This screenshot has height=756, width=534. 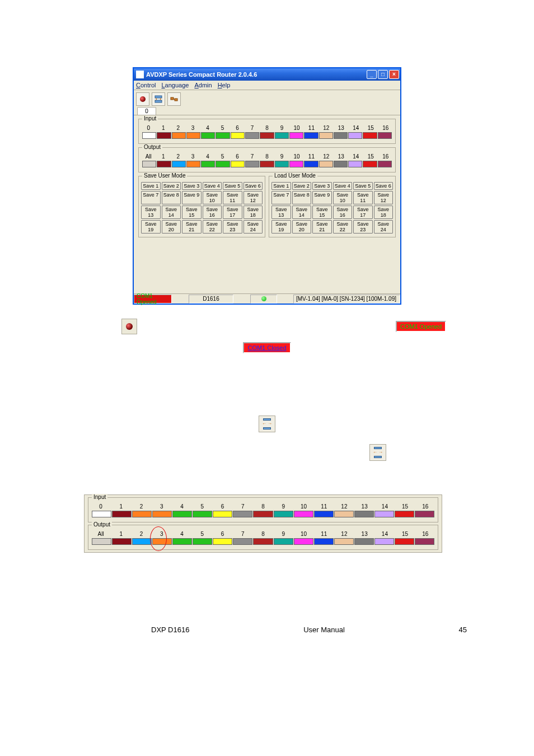 What do you see at coordinates (384, 186) in the screenshot?
I see `load-mode-button: Save 6` at bounding box center [384, 186].